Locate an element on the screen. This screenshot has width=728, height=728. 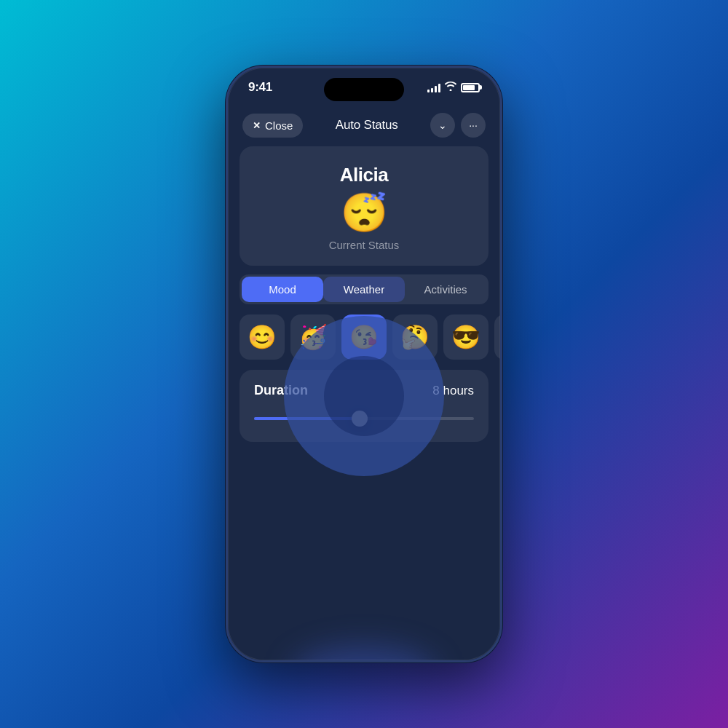
nav-bar: ✕ Close Auto Status ⌄ ··· is located at coordinates (364, 127).